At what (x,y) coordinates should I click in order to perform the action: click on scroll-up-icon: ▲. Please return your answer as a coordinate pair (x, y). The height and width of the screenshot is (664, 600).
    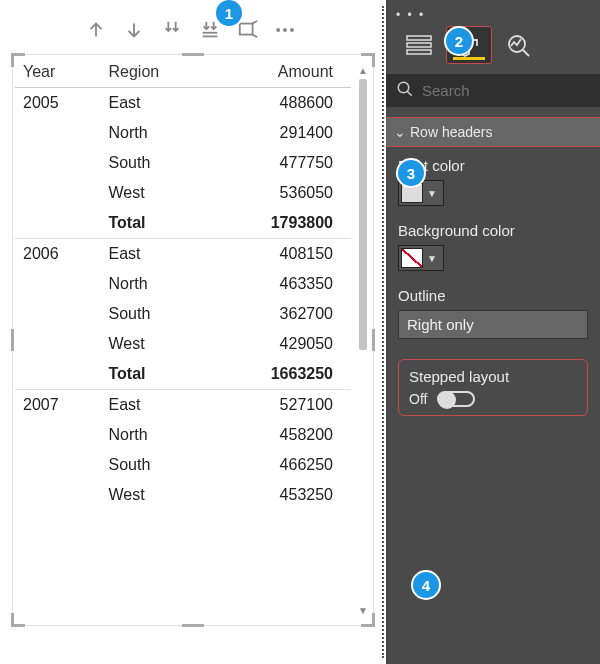
    Looking at the image, I should click on (363, 70).